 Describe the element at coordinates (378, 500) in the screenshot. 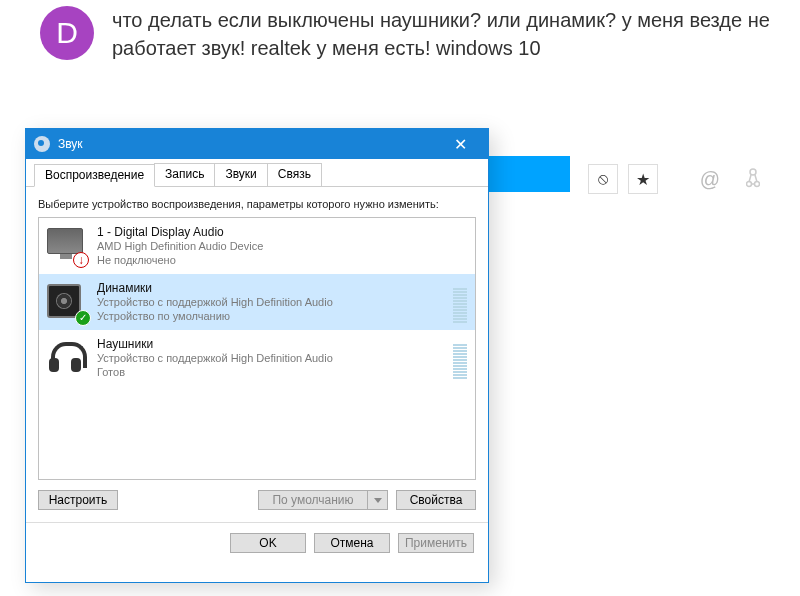

I see `set-default-dropdown` at that location.